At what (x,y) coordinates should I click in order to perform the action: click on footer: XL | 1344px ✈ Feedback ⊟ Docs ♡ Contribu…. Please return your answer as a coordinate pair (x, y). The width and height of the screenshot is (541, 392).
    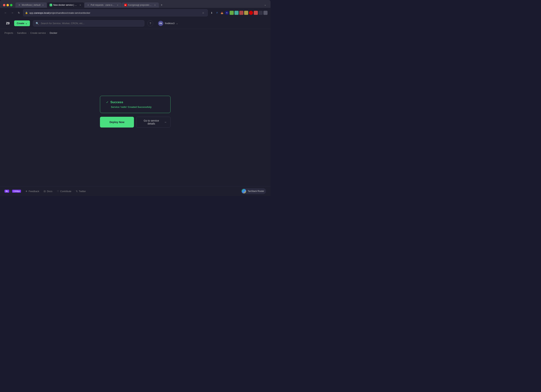
    Looking at the image, I should click on (135, 191).